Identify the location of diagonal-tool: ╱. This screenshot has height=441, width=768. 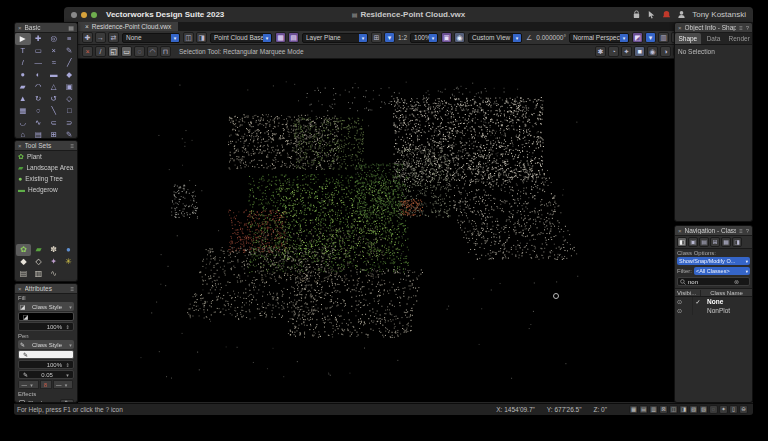
(70, 63).